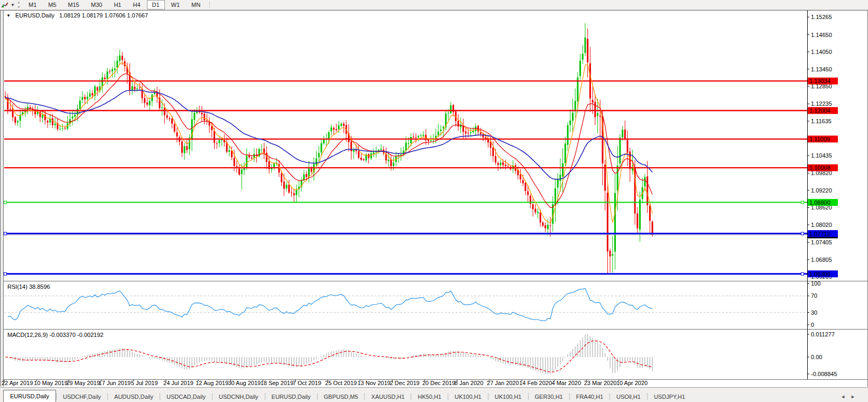 This screenshot has width=868, height=402. What do you see at coordinates (823, 334) in the screenshot?
I see `svg-text: 0.011277` at bounding box center [823, 334].